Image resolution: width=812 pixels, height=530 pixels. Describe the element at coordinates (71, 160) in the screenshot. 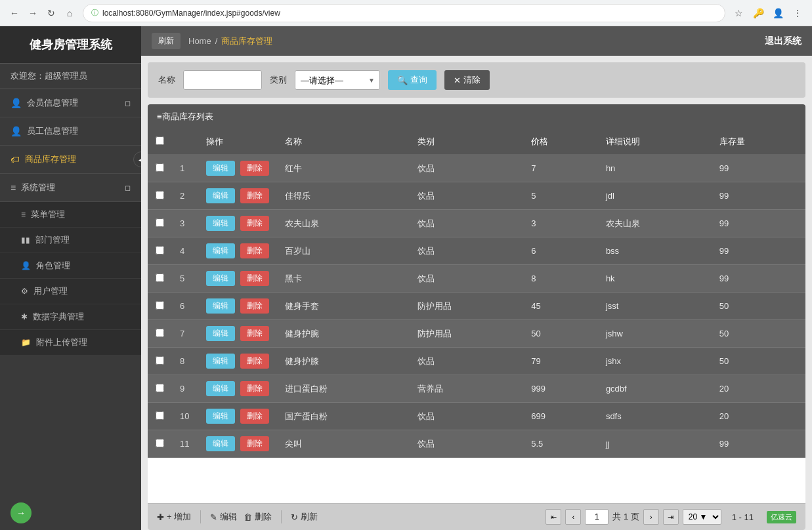

I see `sidebar-item-goods: 🏷 商品库存管理 ◀` at that location.